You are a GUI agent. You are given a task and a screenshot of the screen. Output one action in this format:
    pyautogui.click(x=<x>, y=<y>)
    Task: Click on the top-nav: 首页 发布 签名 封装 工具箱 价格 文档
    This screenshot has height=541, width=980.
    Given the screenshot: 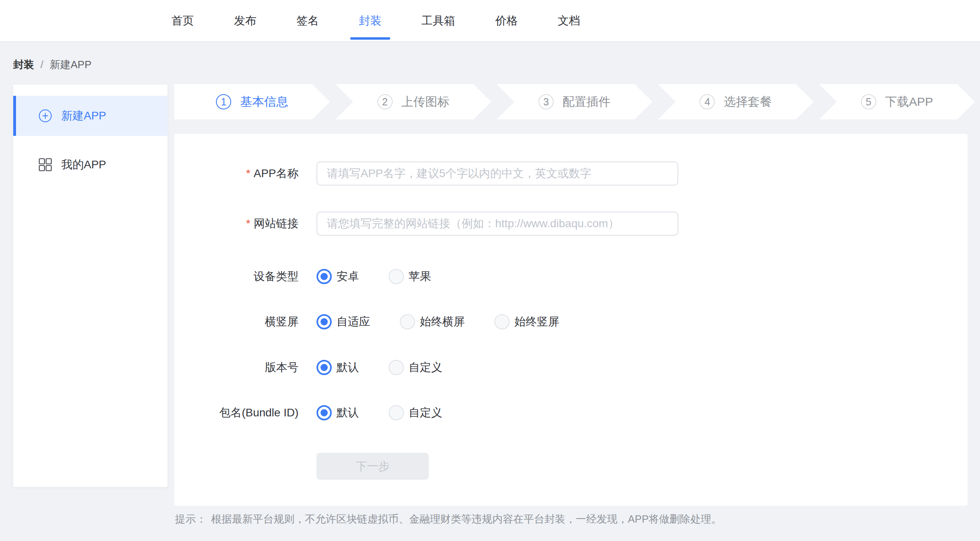 What is the action you would take?
    pyautogui.click(x=490, y=21)
    